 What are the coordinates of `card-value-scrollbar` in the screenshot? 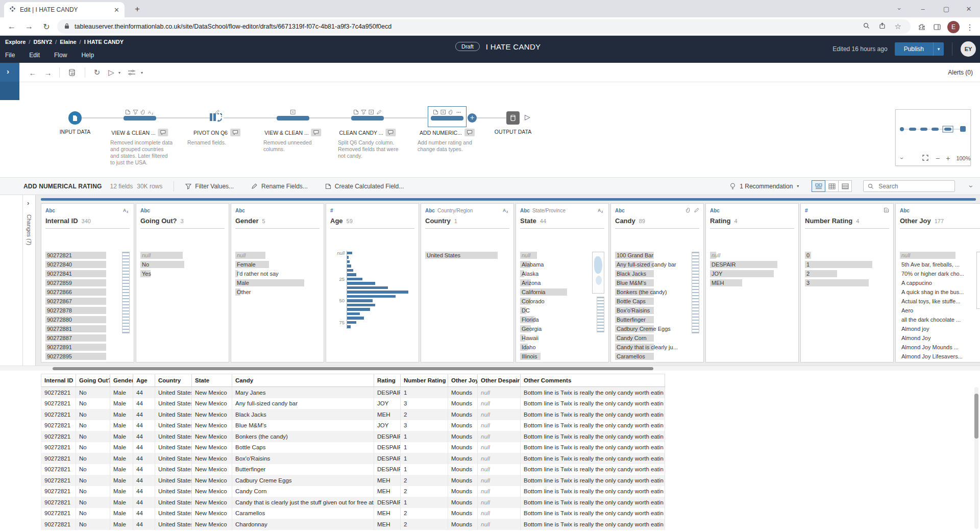 It's located at (978, 280).